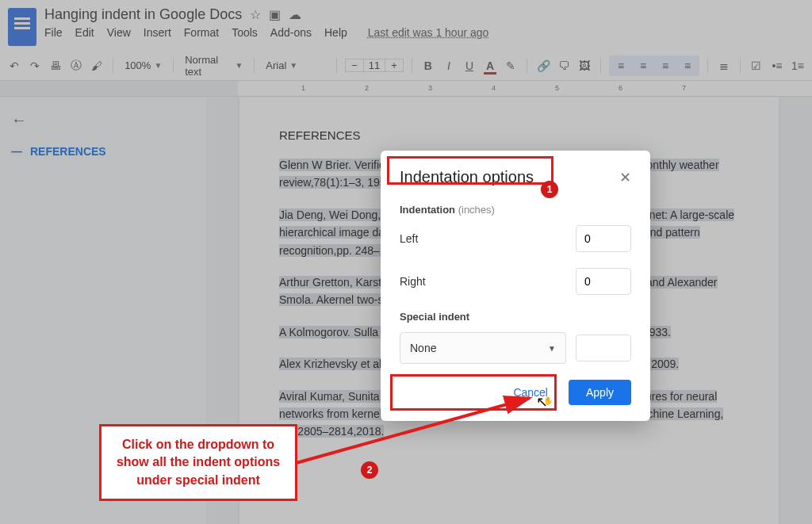 Image resolution: width=812 pixels, height=524 pixels. Describe the element at coordinates (266, 33) in the screenshot. I see `menu-bar: File Edit View Insert Format Tools Add-o…` at that location.